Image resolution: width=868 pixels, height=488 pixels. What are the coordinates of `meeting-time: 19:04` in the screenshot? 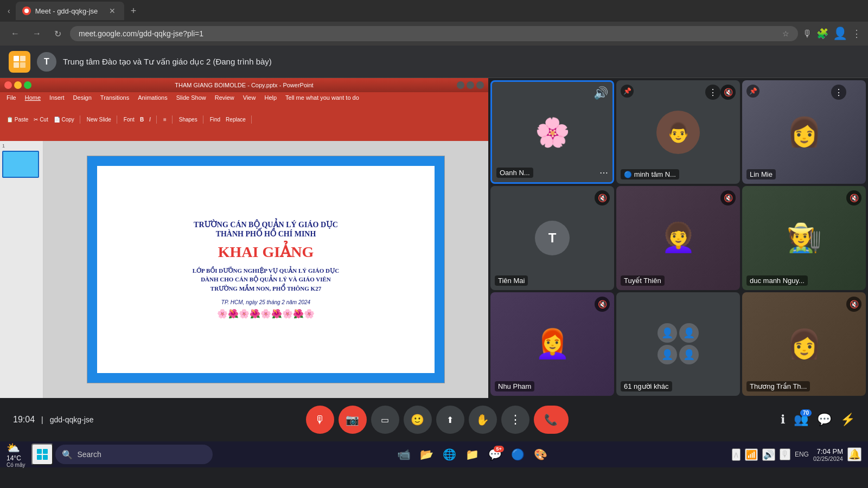 It's located at (24, 420).